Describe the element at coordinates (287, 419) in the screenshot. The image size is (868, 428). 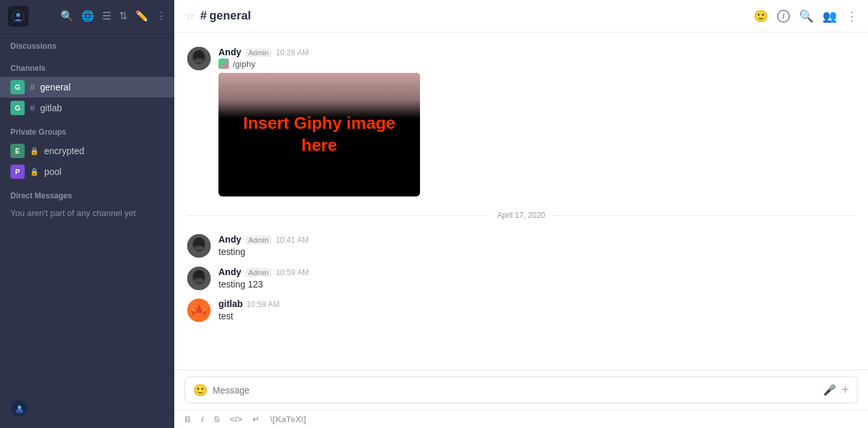
I see `katex-button: \[KaTeX\]` at that location.